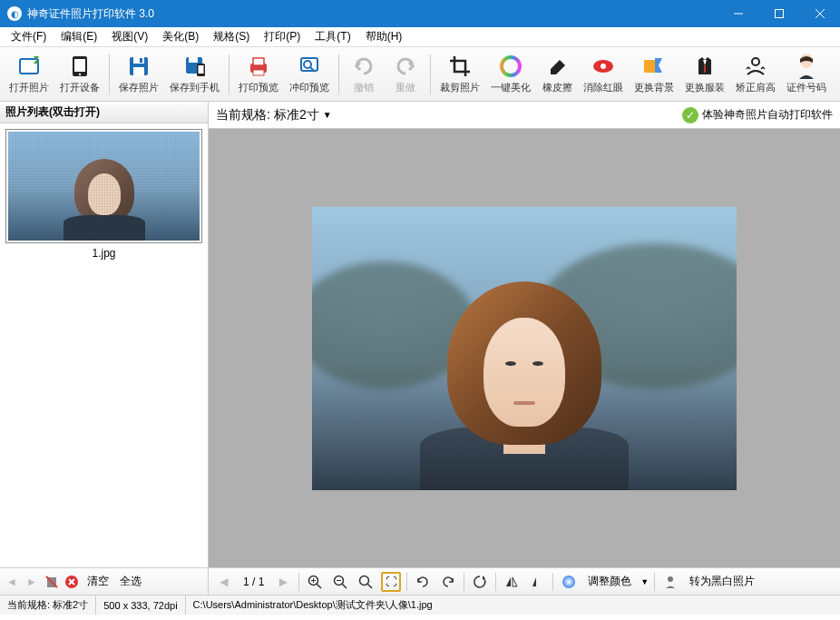  I want to click on flip-v-icon, so click(537, 582).